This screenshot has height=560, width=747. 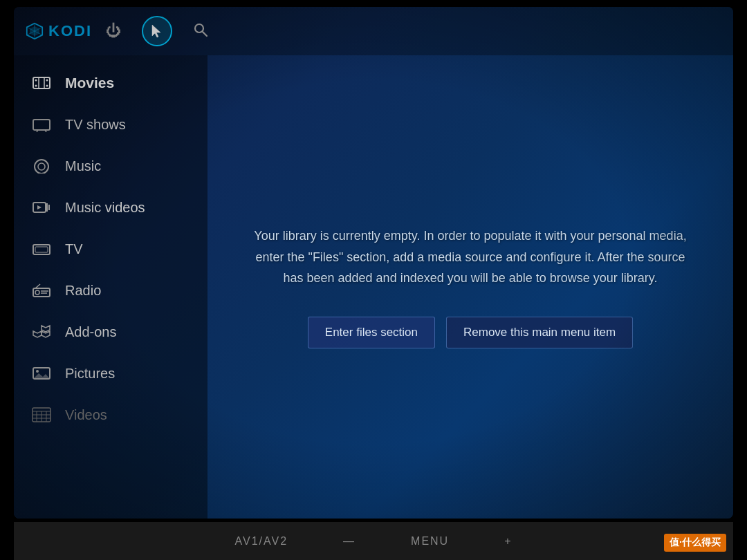 What do you see at coordinates (111, 415) in the screenshot?
I see `sidebar-item-videos: Videos` at bounding box center [111, 415].